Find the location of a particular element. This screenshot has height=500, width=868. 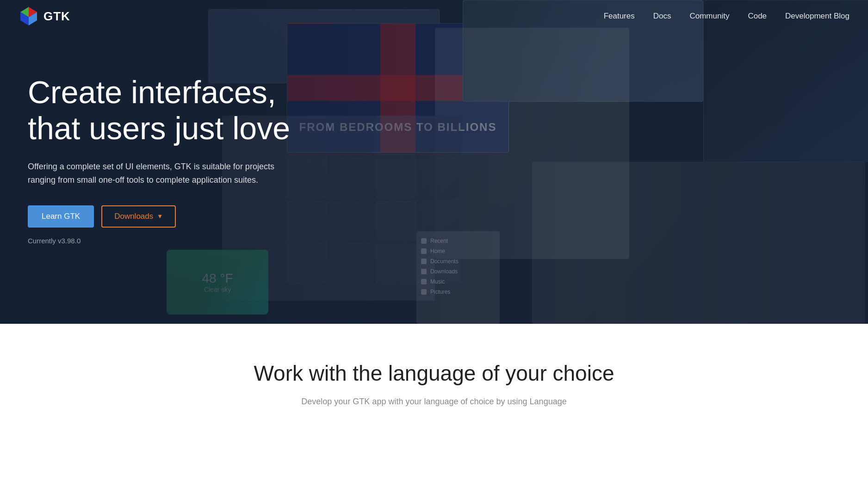

logo: GTK is located at coordinates (44, 16).